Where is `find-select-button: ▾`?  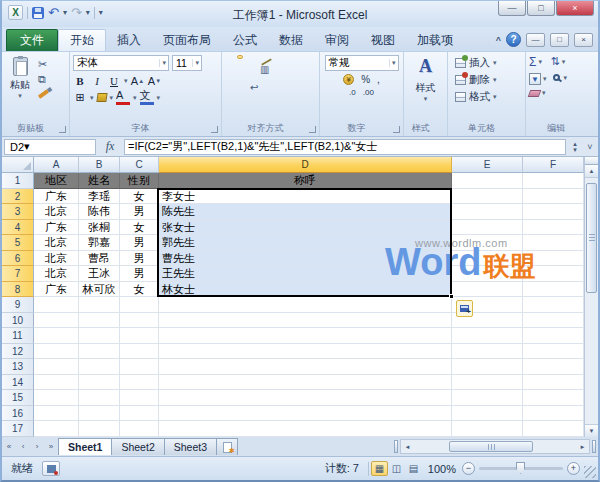
find-select-button: ▾ is located at coordinates (560, 78).